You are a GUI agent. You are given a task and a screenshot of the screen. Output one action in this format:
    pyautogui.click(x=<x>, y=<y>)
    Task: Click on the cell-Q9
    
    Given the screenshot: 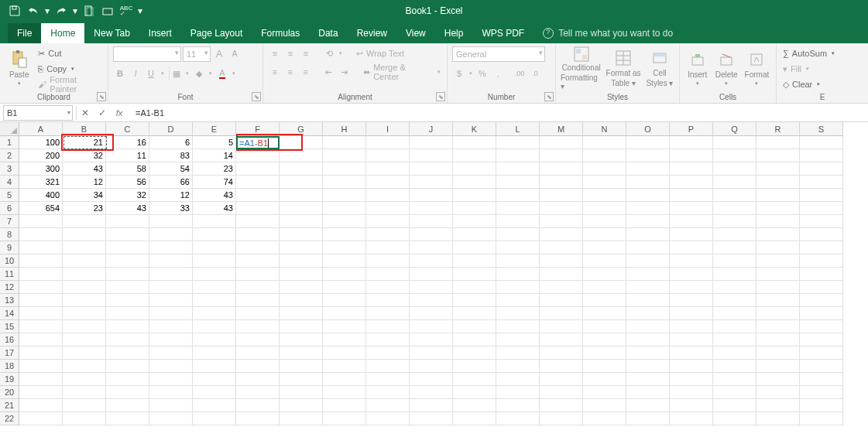 What is the action you would take?
    pyautogui.click(x=735, y=248)
    